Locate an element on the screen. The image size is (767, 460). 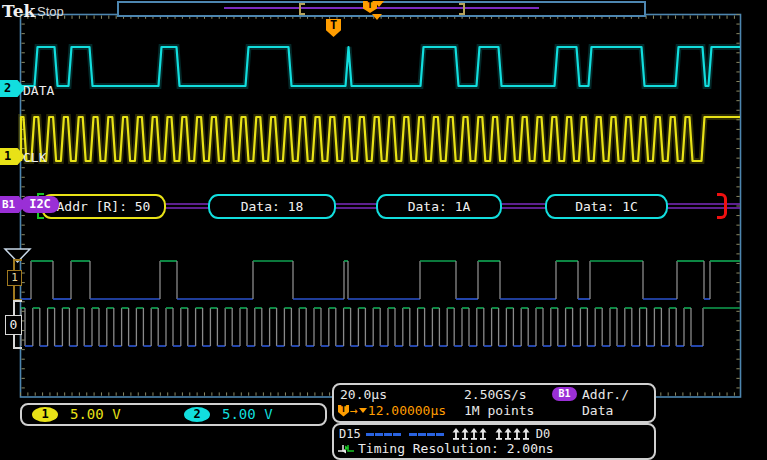
channel-2-scale: 5.00 V is located at coordinates (248, 414).